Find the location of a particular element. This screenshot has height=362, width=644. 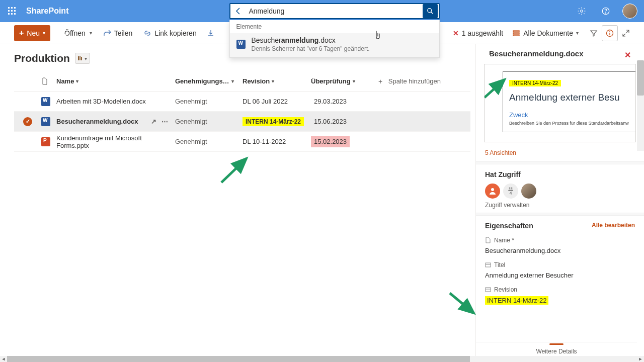

search-input is located at coordinates (334, 11).